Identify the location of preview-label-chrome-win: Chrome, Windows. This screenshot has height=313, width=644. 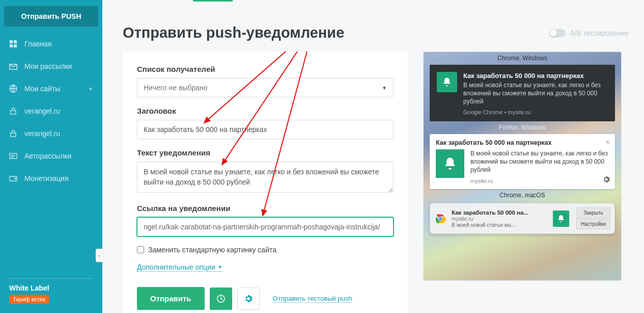
(522, 58).